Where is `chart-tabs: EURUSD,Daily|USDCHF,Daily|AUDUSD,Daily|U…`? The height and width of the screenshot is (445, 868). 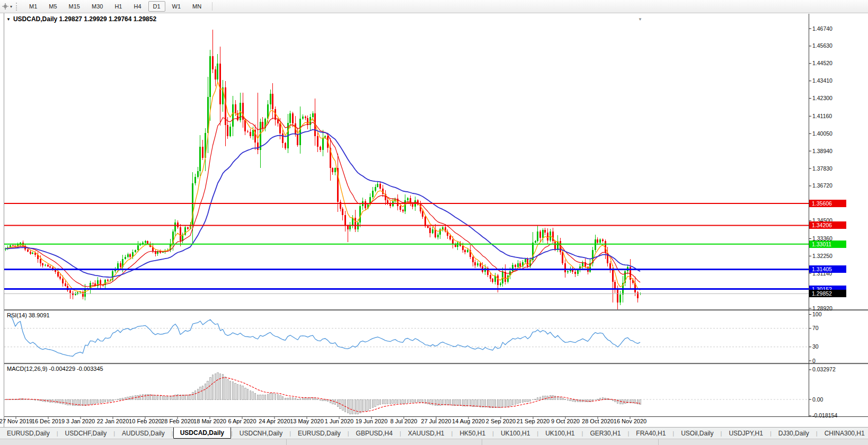
chart-tabs: EURUSD,Daily|USDCHF,Daily|AUDUSD,Daily|U… is located at coordinates (434, 433).